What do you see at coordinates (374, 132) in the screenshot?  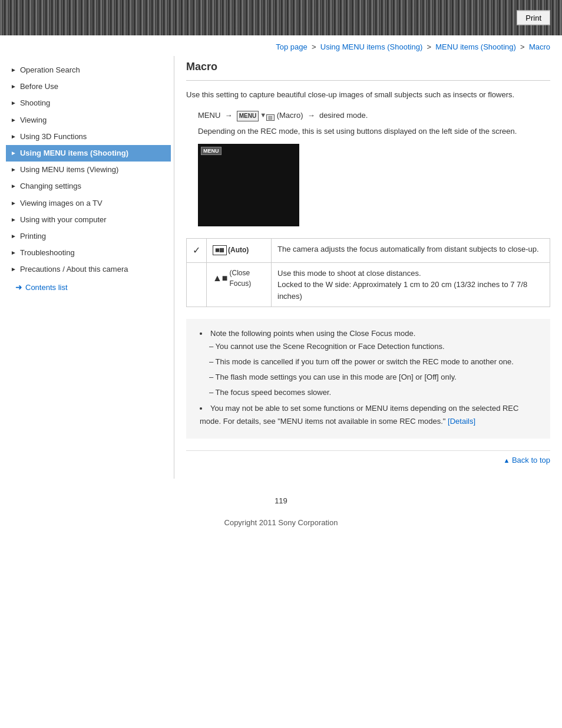 I see `rec-note: Depending on the REC mode, this is set u…` at bounding box center [374, 132].